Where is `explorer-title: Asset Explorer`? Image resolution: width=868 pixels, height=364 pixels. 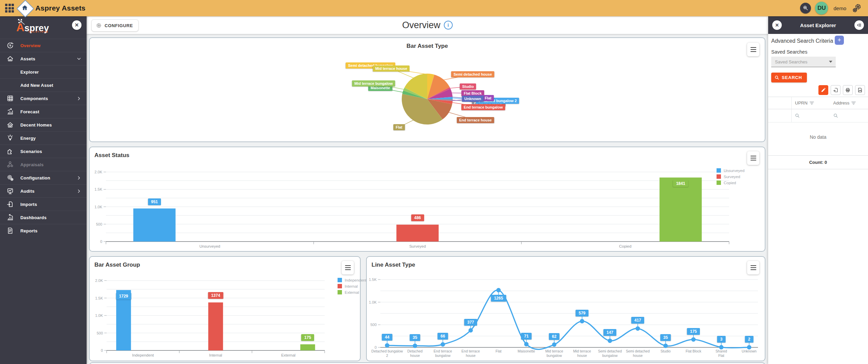
explorer-title: Asset Explorer is located at coordinates (818, 25).